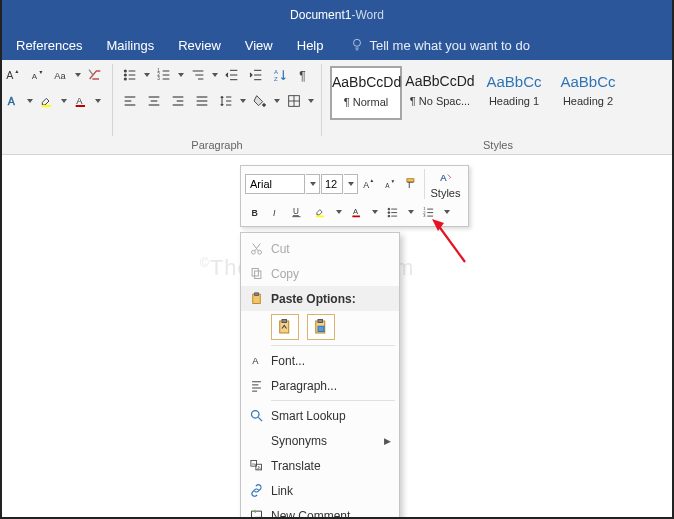 The image size is (674, 519). I want to click on sort-button: AZ, so click(280, 75).